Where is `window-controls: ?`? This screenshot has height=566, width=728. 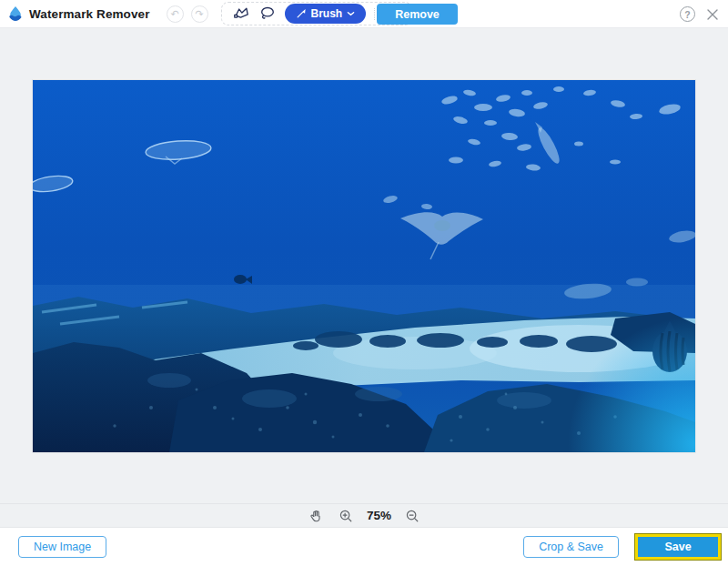
window-controls: ? is located at coordinates (700, 15).